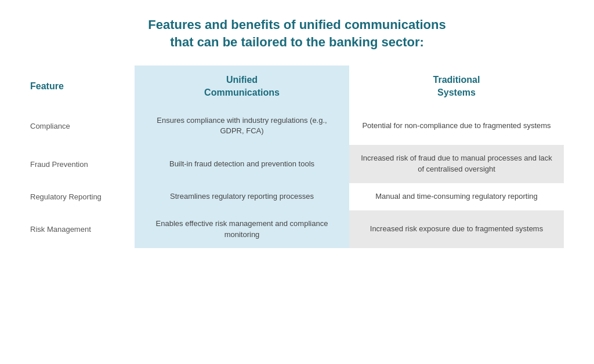  I want to click on table-header: Feature UnifiedCommunications Traditiona…, so click(297, 86).